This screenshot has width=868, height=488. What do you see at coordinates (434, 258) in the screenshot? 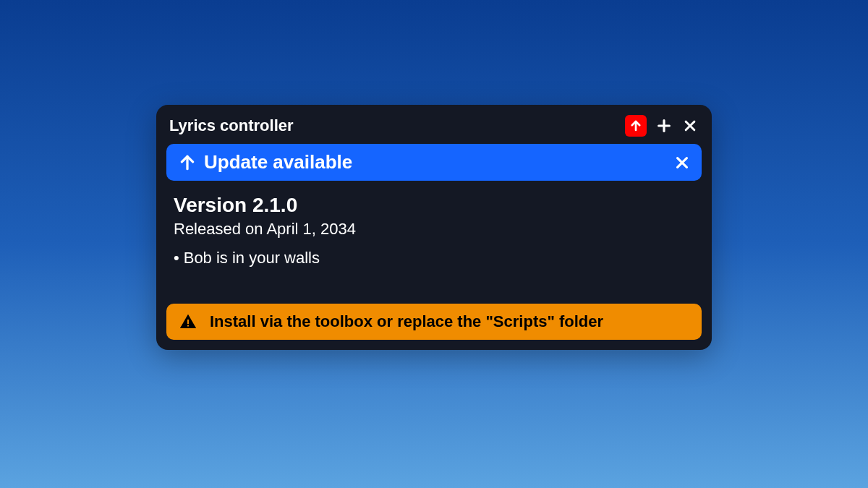
I see `changelog-item: • Bob is in your walls` at bounding box center [434, 258].